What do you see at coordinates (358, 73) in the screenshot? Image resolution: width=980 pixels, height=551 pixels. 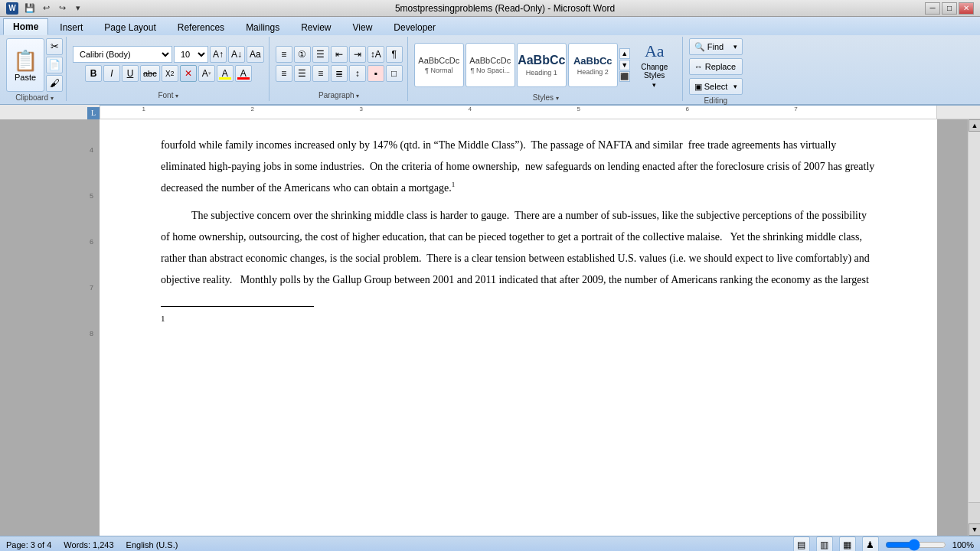 I see `line-spacing-button: ↕` at bounding box center [358, 73].